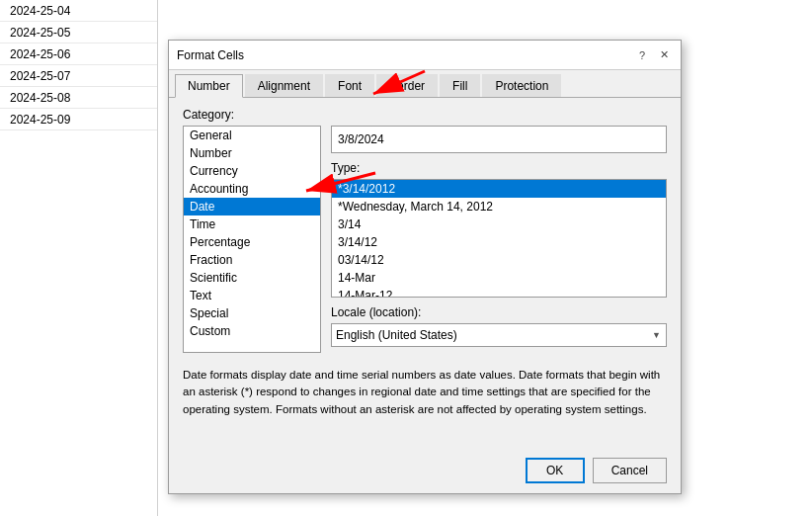 This screenshot has height=516, width=812. Describe the element at coordinates (79, 120) in the screenshot. I see `spreadsheet-row: 2024-25-09` at that location.